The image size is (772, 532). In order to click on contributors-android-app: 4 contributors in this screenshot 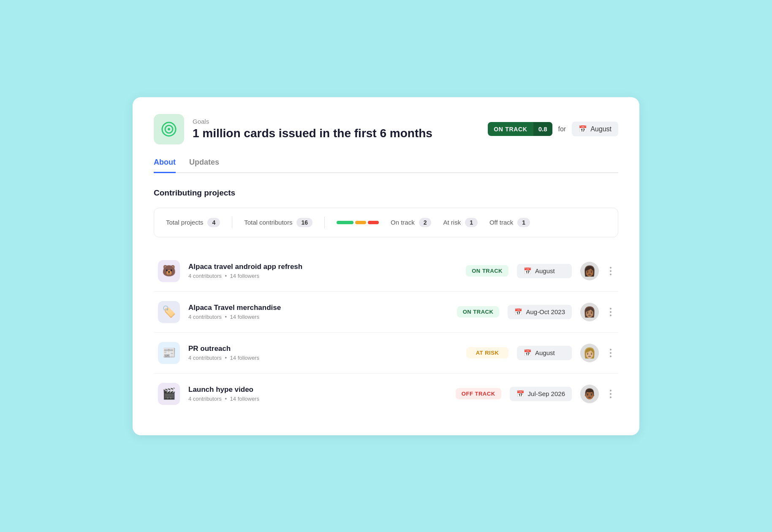, I will do `click(205, 276)`.